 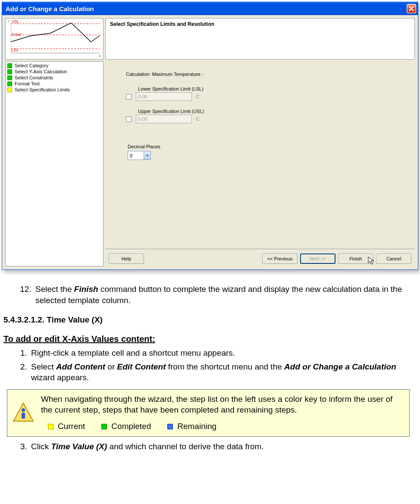 What do you see at coordinates (220, 373) in the screenshot?
I see `step-2: Select Add Content or Edit Content from …` at bounding box center [220, 373].